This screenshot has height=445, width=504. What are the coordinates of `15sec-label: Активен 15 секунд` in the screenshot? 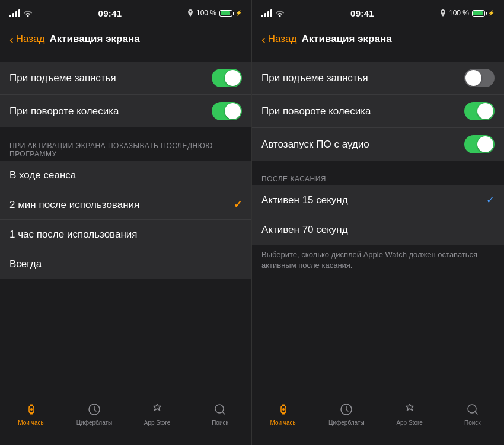 It's located at (374, 200).